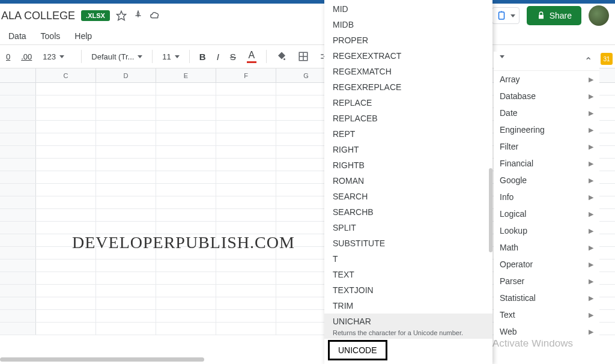 The width and height of the screenshot is (615, 364). What do you see at coordinates (358, 350) in the screenshot?
I see `function-item-unicode: UNICODE` at bounding box center [358, 350].